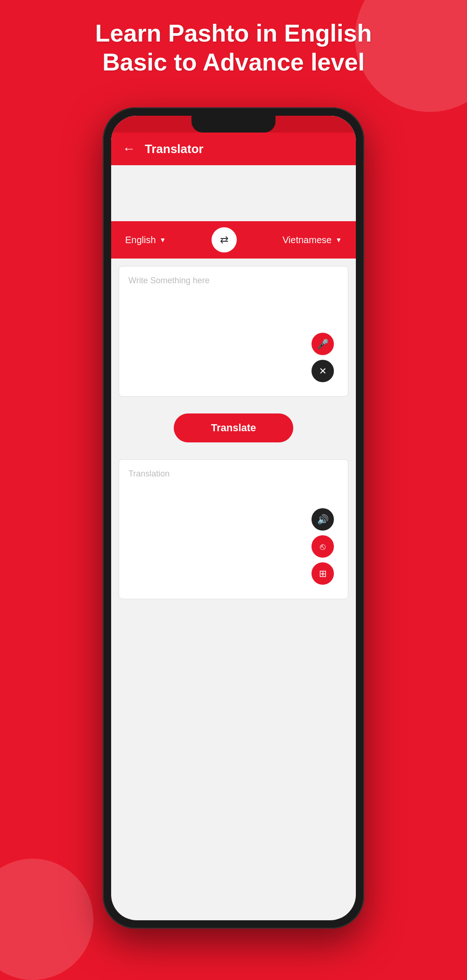  What do you see at coordinates (234, 529) in the screenshot?
I see `translation-output-box: Translation 🔊 ⎋ ⊞` at bounding box center [234, 529].